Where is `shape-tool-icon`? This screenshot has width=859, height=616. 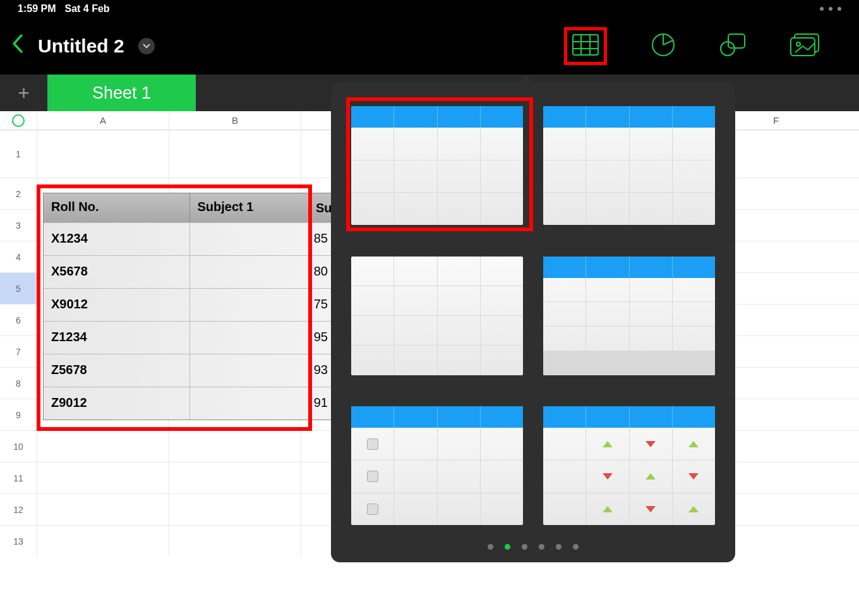 shape-tool-icon is located at coordinates (733, 46).